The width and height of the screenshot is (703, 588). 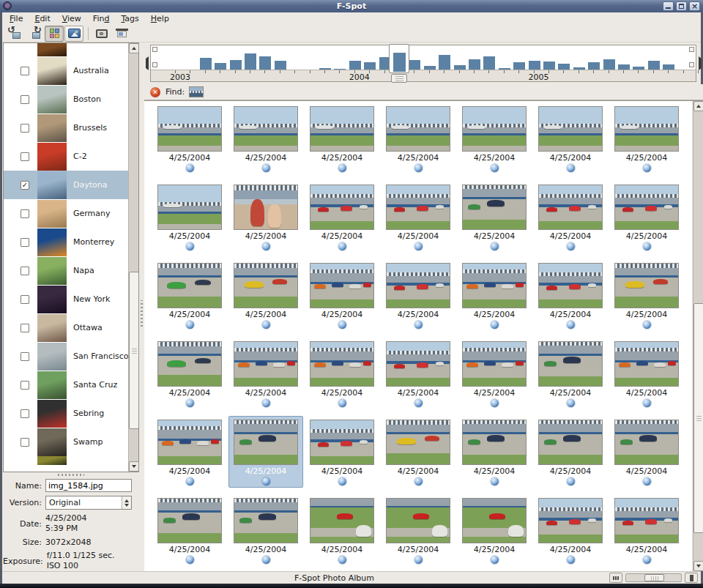 I want to click on timeline-range-handle-right-top, so click(x=691, y=50).